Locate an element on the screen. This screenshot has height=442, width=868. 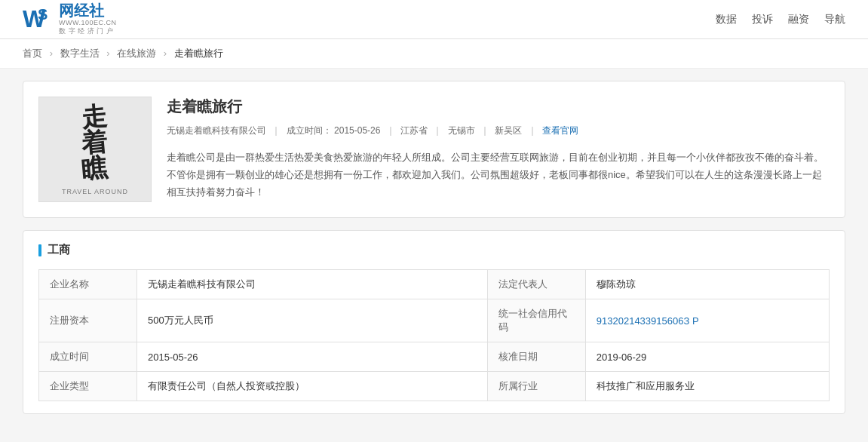
nav-item-funding: 融资 is located at coordinates (799, 20).